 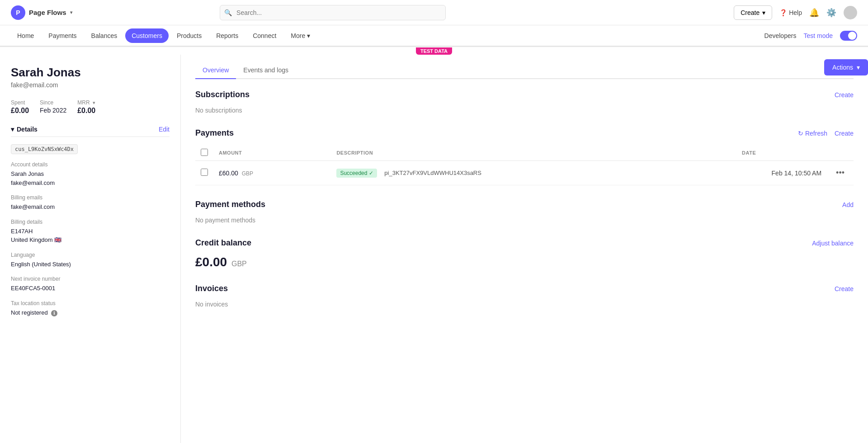 What do you see at coordinates (833, 243) in the screenshot?
I see `adjust-balance-link: Adjust balance` at bounding box center [833, 243].